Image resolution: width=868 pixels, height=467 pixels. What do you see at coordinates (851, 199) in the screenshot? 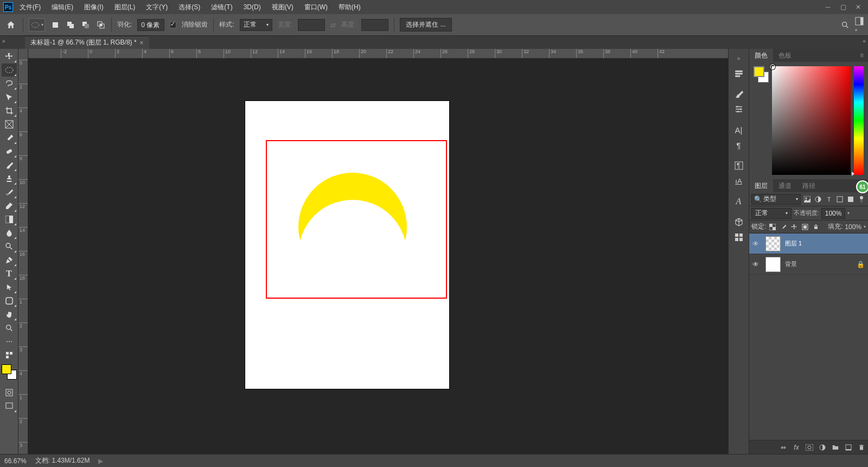
I see `filter-smart-icon` at bounding box center [851, 199].